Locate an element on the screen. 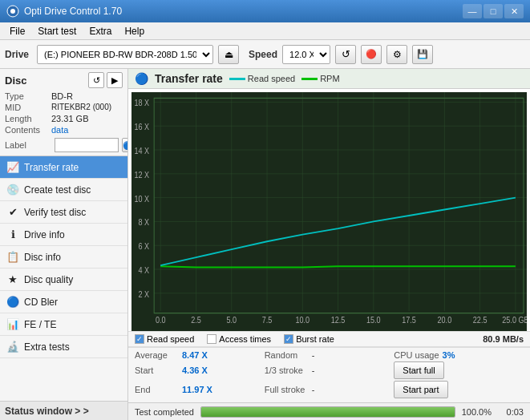  nav-item-label: Drive info is located at coordinates (45, 235).